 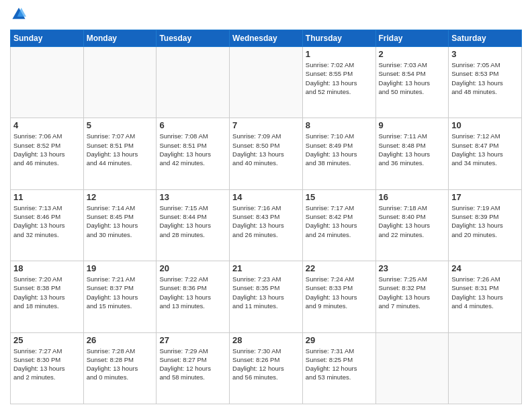 I want to click on day-number: 25, so click(x=47, y=340).